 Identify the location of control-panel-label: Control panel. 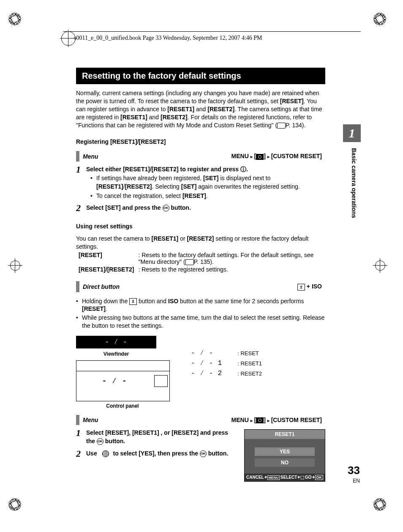
(123, 406).